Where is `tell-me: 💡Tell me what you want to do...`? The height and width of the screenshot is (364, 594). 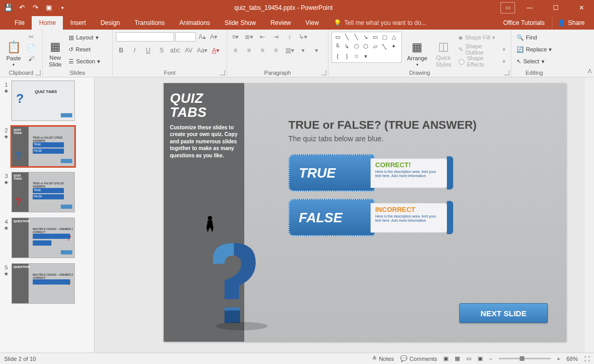
tell-me: 💡Tell me what you want to do... is located at coordinates (380, 23).